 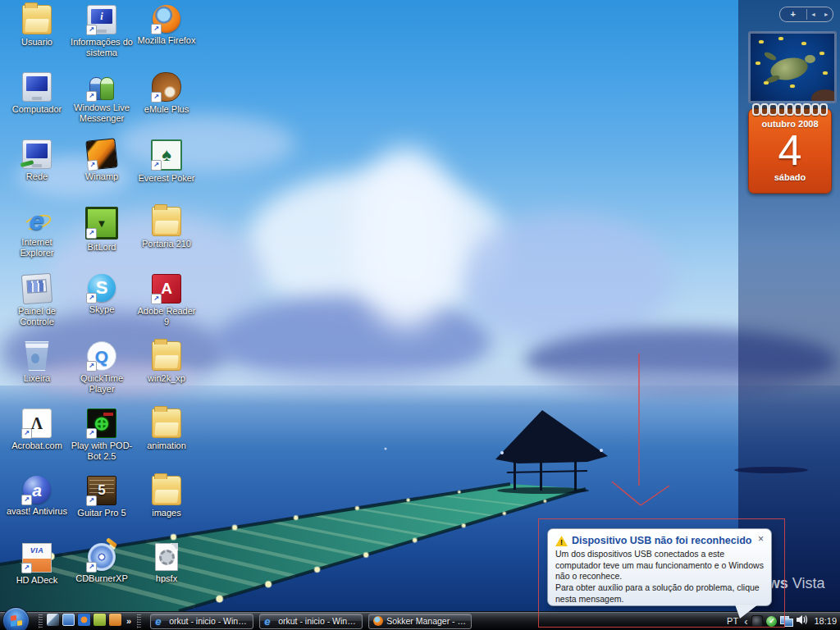 I want to click on hut-silhouette, so click(x=551, y=452).